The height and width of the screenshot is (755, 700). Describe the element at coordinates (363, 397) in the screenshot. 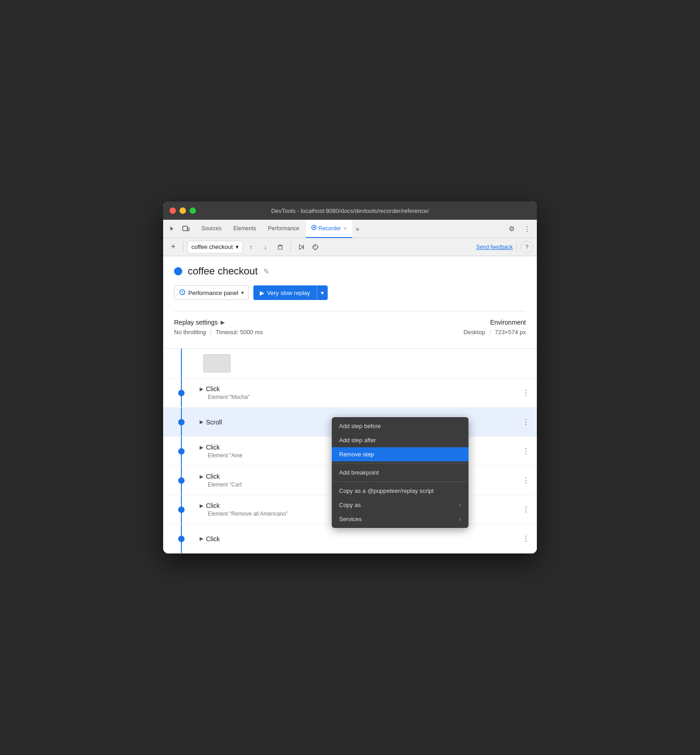

I see `step-detail: Element "Mocha"` at that location.